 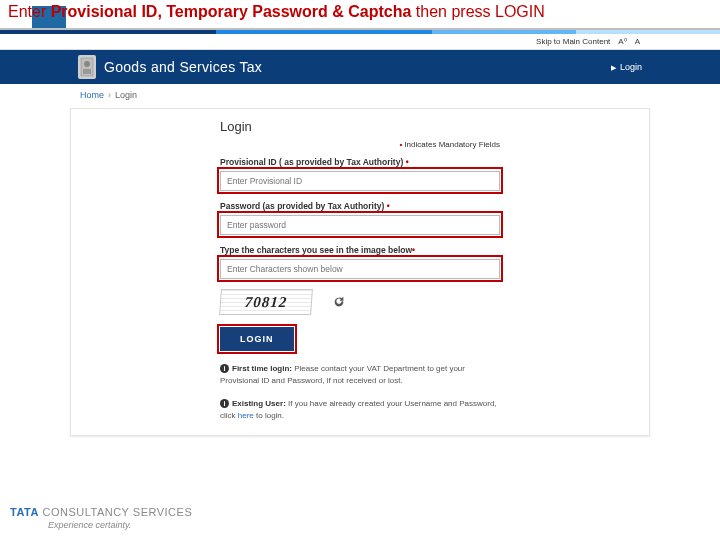 I want to click on existing-here-link: here, so click(x=246, y=416).